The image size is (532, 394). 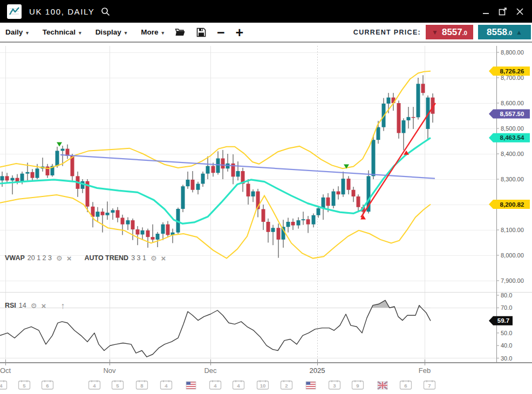 I want to click on overlay-indicator-row: VWAP 20 1 2 3 ⚙ × AUTO TREND 3 3 1 ⚙ ×, so click(x=85, y=258).